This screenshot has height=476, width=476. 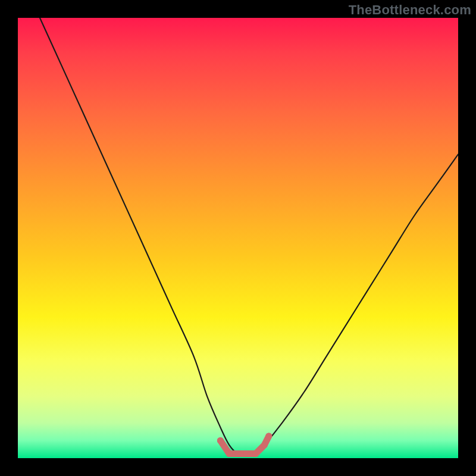 I want to click on highlight-markers, so click(x=245, y=445).